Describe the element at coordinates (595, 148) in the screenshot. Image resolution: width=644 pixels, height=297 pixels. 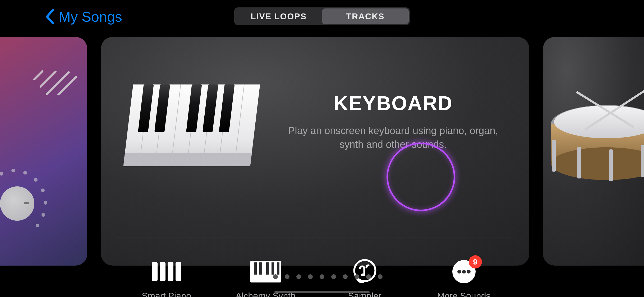
I see `drum-icon` at that location.